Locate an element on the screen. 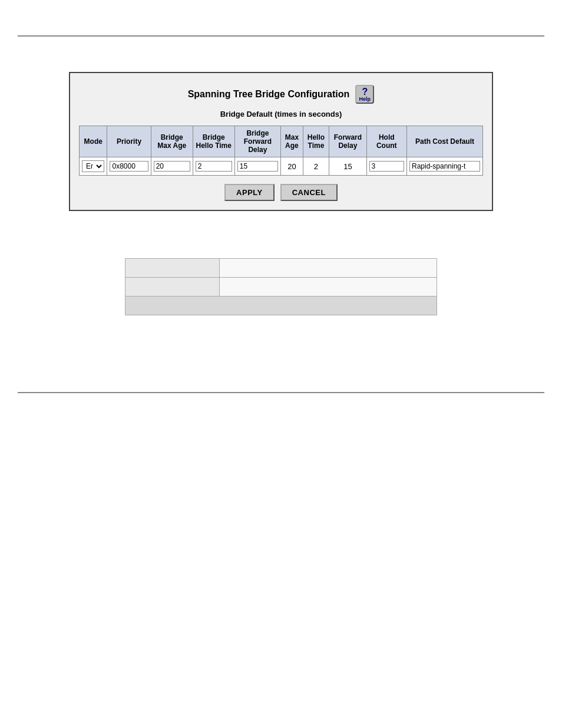 Image resolution: width=562 pixels, height=728 pixels. apply-button: APPLY is located at coordinates (250, 192).